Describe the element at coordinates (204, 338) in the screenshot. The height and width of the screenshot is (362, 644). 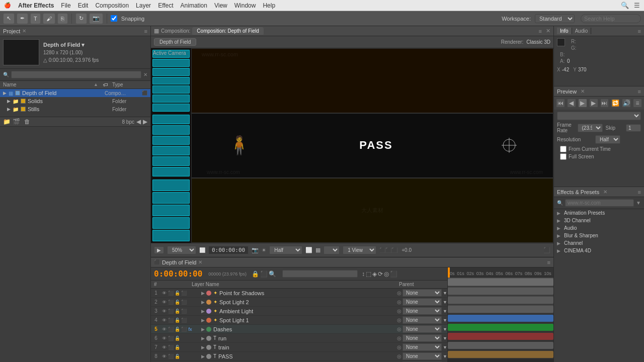
I see `expand-6: ▶` at that location.